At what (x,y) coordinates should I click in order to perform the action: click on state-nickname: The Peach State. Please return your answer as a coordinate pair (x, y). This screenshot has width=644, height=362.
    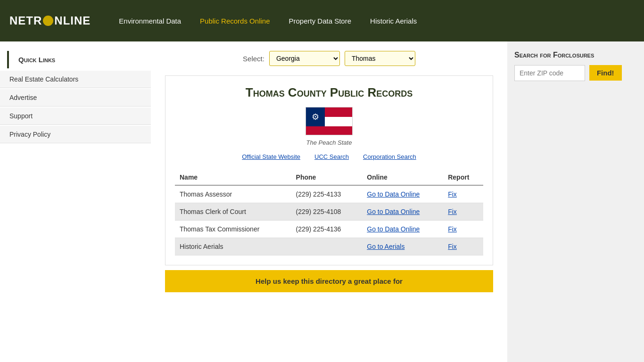
    Looking at the image, I should click on (329, 142).